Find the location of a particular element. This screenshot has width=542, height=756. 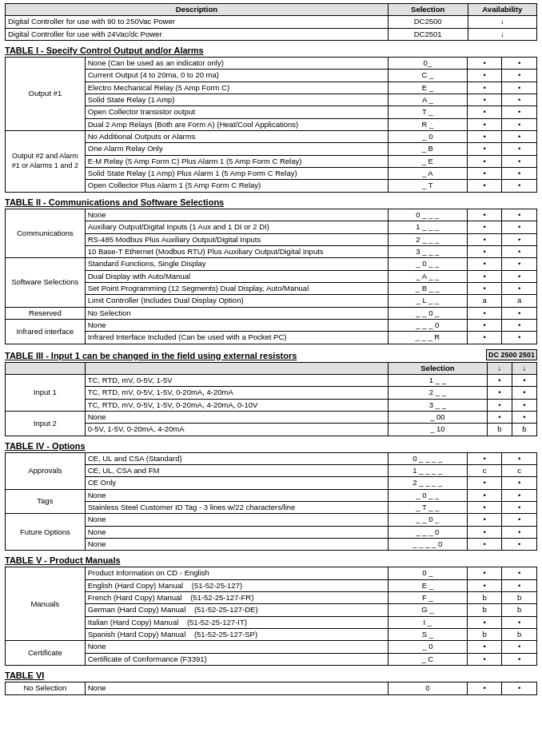

manual-es-sel: S _ is located at coordinates (427, 635).